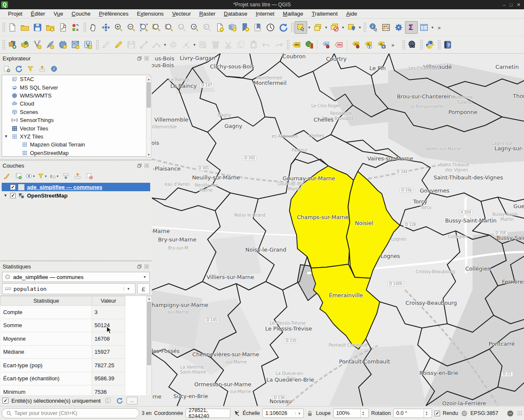 The height and width of the screenshot is (420, 524). I want to click on pin-unpin-labels-button: ab, so click(357, 45).